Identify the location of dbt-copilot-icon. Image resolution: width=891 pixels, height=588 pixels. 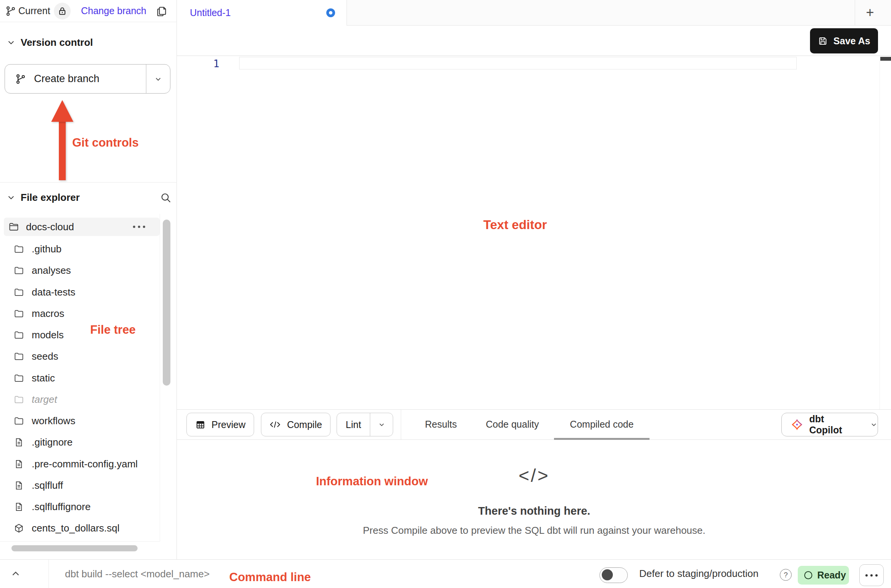
(797, 425).